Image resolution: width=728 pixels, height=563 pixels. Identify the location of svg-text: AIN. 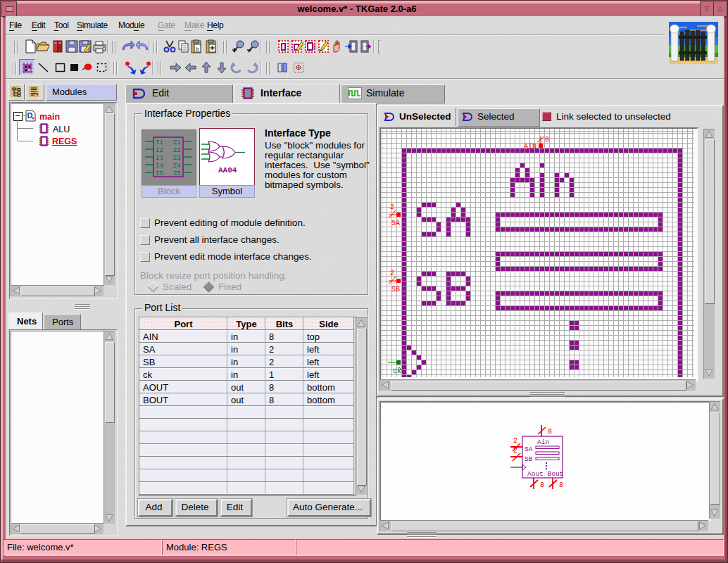
(530, 146).